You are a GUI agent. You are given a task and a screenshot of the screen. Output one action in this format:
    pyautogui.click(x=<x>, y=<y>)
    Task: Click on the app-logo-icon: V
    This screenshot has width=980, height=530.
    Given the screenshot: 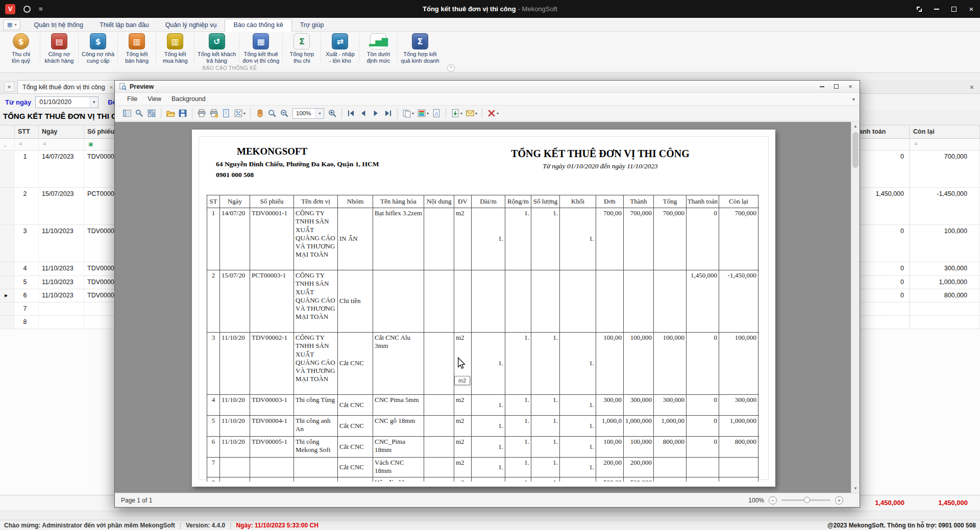 What is the action you would take?
    pyautogui.click(x=10, y=9)
    